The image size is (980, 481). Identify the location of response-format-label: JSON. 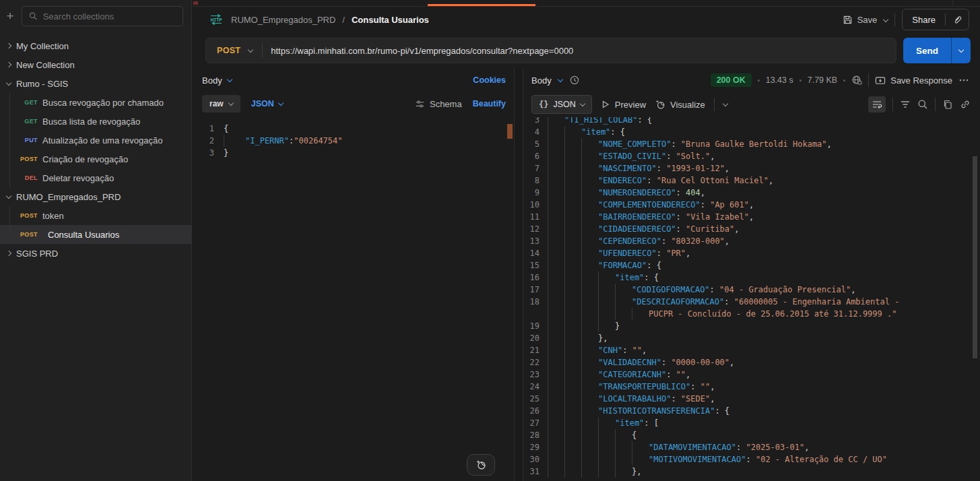
(564, 104).